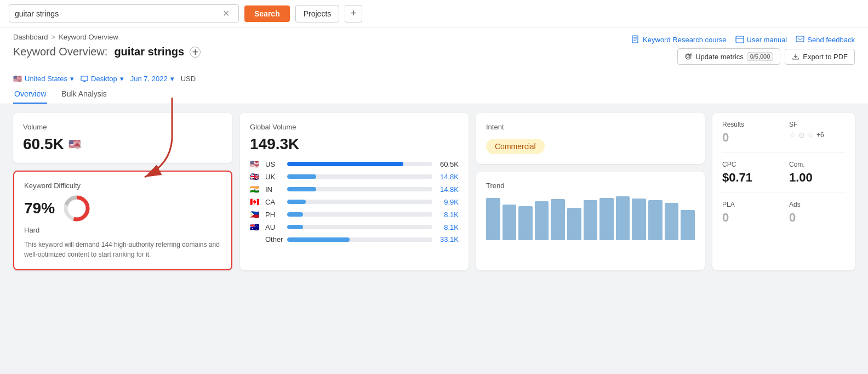 The height and width of the screenshot is (374, 868). Describe the element at coordinates (107, 52) in the screenshot. I see `page-title: Keyword Overview: guitar strings +` at that location.